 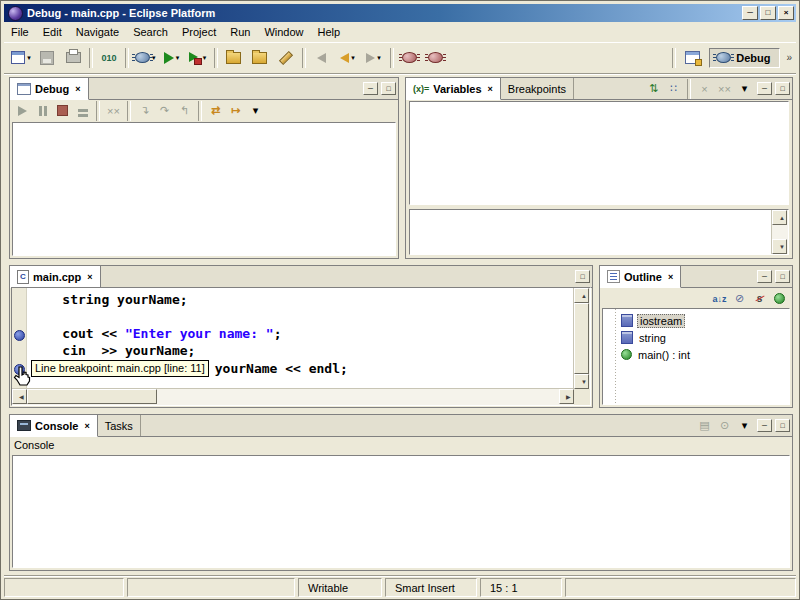 What do you see at coordinates (114, 111) in the screenshot?
I see `remove-terminated-button: ××` at bounding box center [114, 111].